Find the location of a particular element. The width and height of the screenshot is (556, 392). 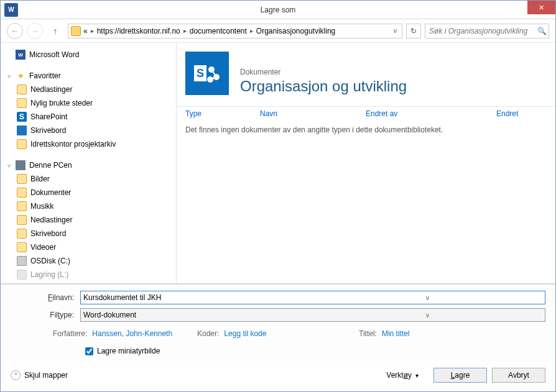

word-doc-icon: W is located at coordinates (21, 55).